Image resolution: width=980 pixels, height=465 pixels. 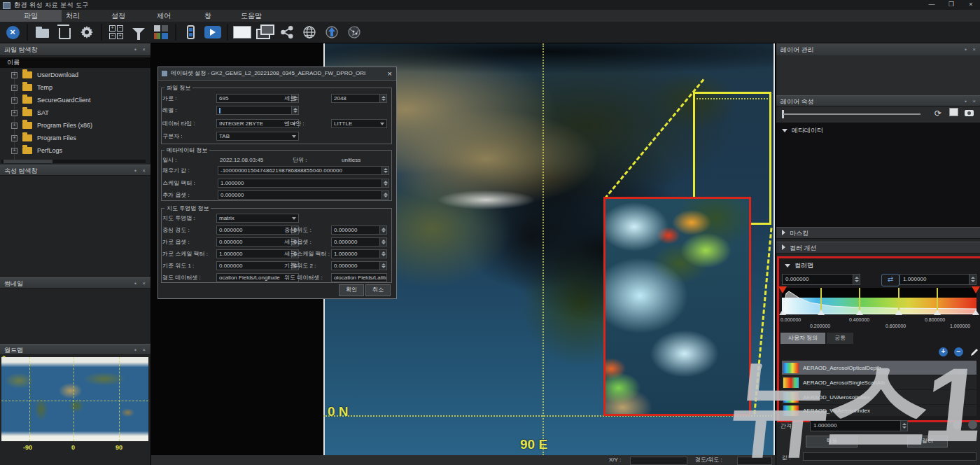 I want to click on metadata-expander: 메타데이터, so click(x=802, y=130).